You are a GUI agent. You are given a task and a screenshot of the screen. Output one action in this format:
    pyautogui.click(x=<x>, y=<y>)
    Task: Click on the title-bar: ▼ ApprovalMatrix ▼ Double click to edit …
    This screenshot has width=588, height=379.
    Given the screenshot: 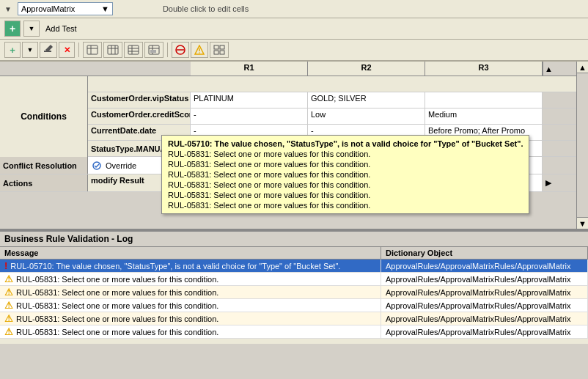 What is the action you would take?
    pyautogui.click(x=294, y=9)
    